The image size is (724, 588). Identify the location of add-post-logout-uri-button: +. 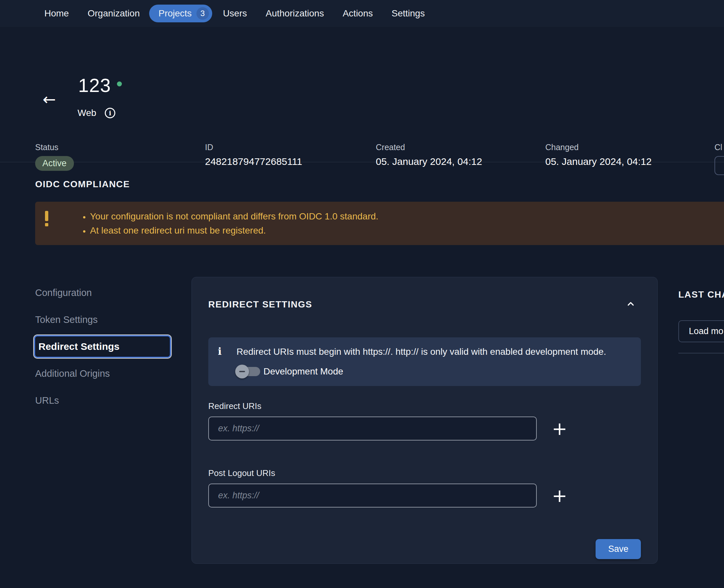
(559, 496).